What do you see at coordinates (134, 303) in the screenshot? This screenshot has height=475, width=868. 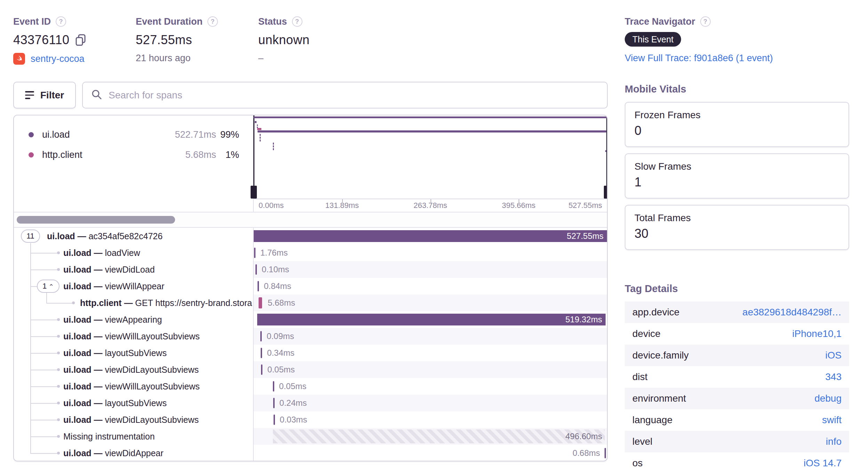 I see `span-tree-cell: http.client — GET https://sentry-brand.s…` at bounding box center [134, 303].